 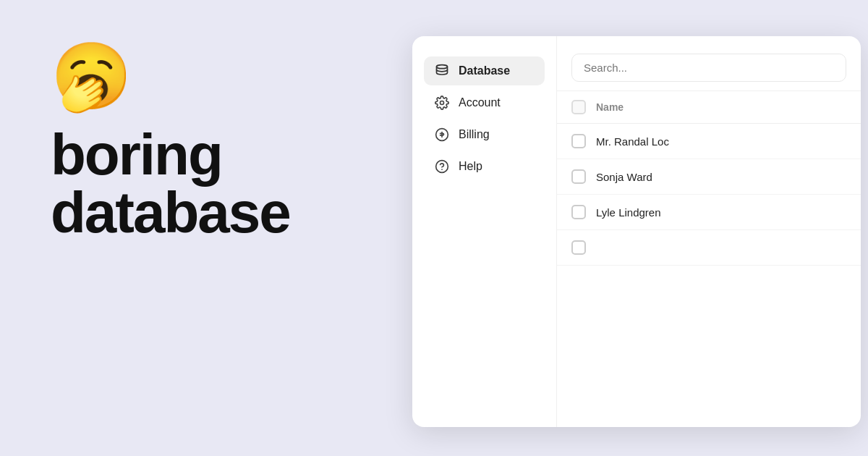 I want to click on gear-icon, so click(x=442, y=103).